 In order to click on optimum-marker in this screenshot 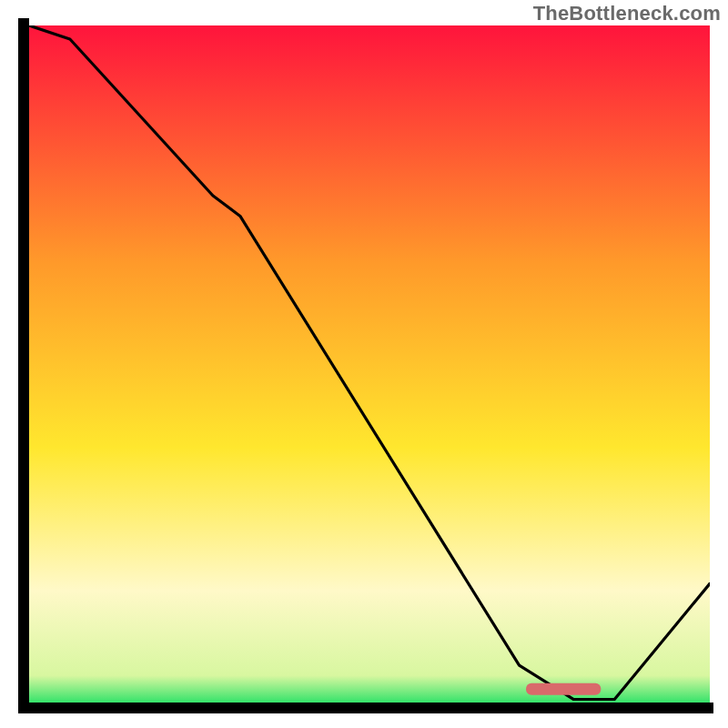, I will do `click(563, 690)`.